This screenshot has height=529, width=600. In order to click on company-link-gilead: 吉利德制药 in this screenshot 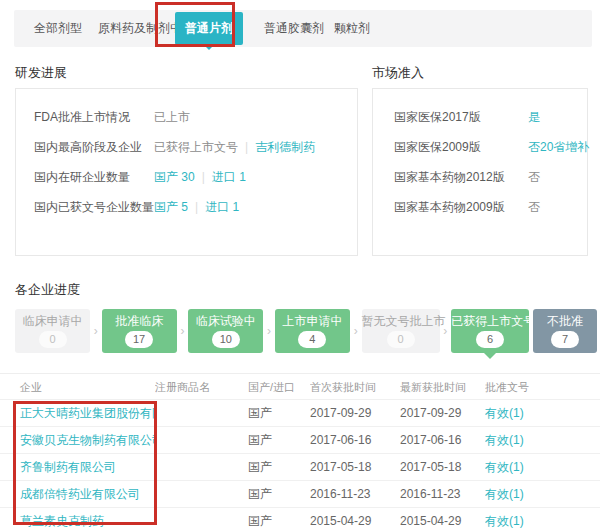, I will do `click(285, 147)`.